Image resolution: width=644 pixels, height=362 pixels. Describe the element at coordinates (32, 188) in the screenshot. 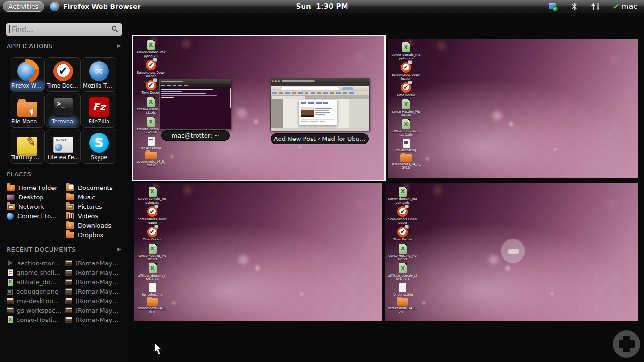

I see `place-home-folder: Home Folder` at that location.